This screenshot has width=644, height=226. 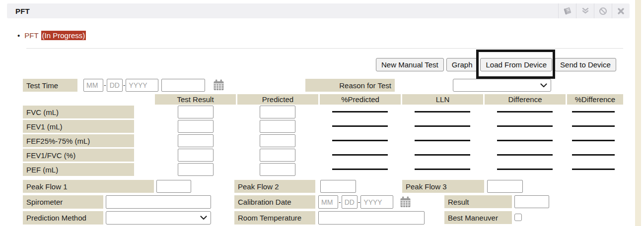 What do you see at coordinates (325, 49) in the screenshot?
I see `section-divider` at bounding box center [325, 49].